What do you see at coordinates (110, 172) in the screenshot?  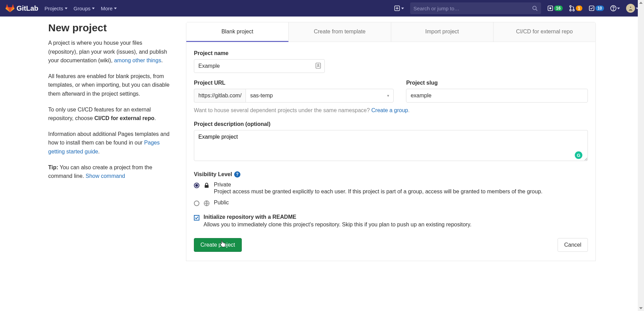 I see `info-paragraph-tip: Tip: You can also create a project from …` at bounding box center [110, 172].